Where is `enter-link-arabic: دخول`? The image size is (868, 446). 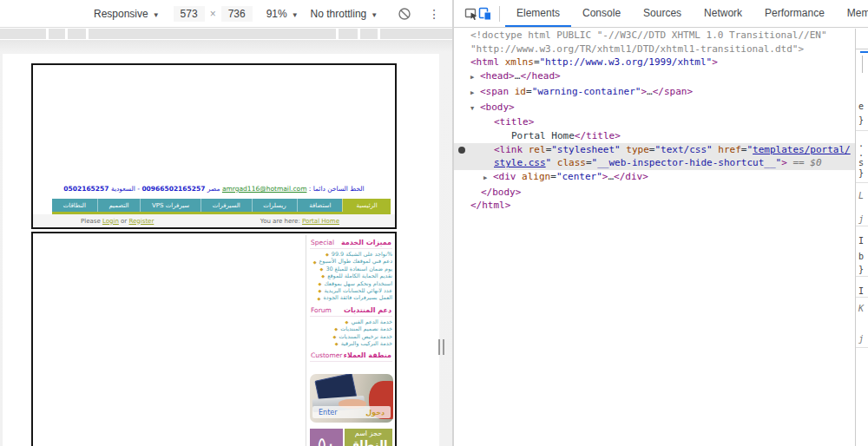 enter-link-arabic: دخول is located at coordinates (375, 413).